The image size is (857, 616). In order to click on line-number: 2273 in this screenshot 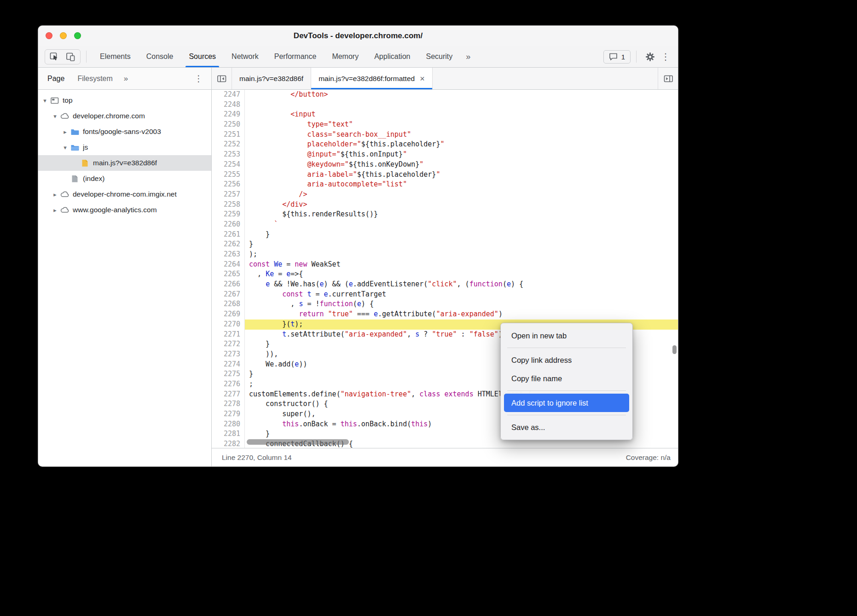, I will do `click(228, 354)`.